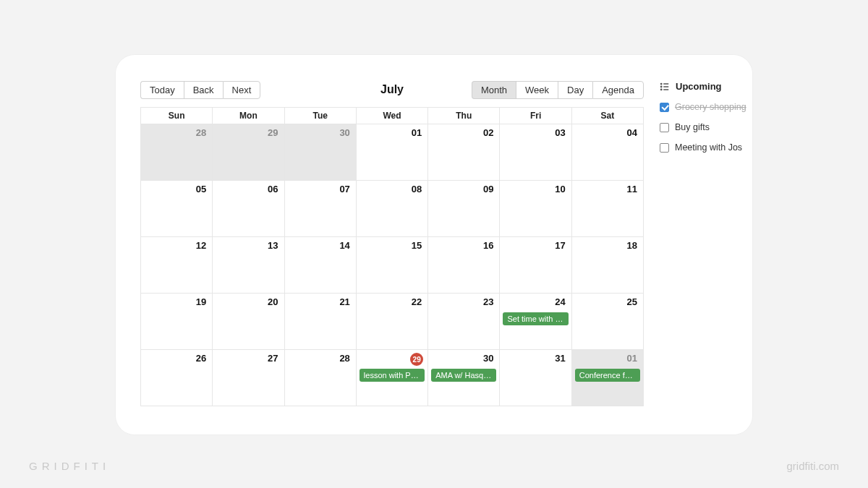 This screenshot has width=868, height=488. Describe the element at coordinates (560, 302) in the screenshot. I see `date-number: 24` at that location.